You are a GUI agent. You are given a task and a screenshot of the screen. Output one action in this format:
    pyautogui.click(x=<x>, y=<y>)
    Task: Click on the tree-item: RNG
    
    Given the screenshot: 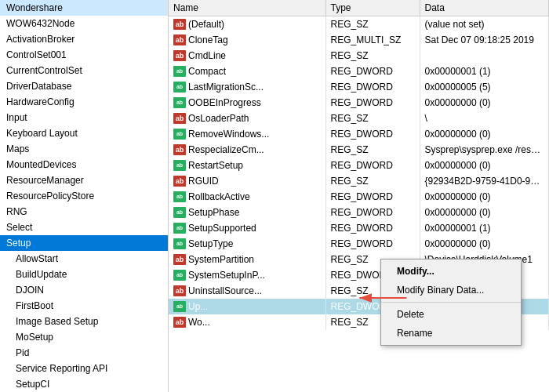 What is the action you would take?
    pyautogui.click(x=84, y=212)
    